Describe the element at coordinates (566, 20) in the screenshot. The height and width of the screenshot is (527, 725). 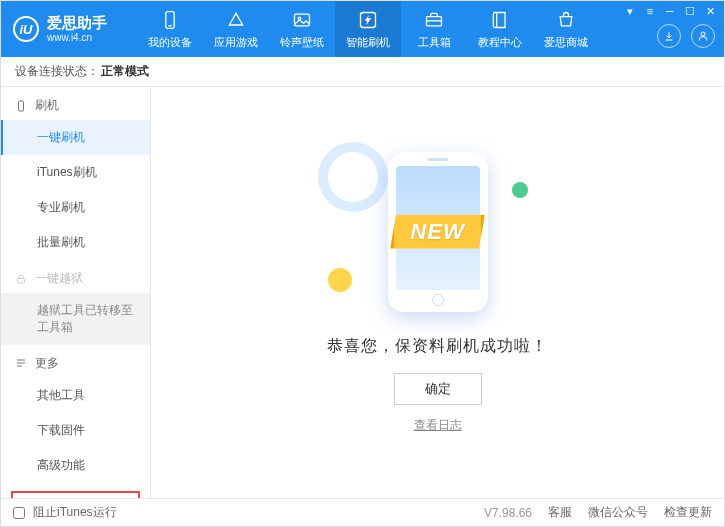
I see `shop-icon` at that location.